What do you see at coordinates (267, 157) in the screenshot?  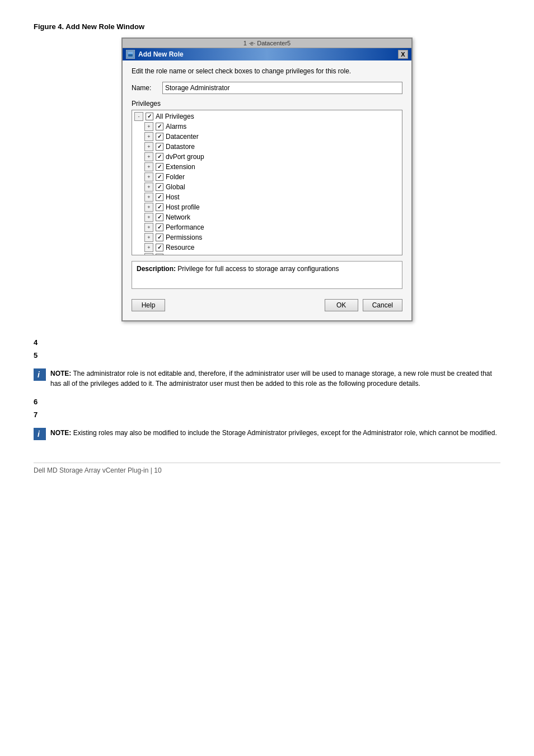 I see `tree-item-dvport-group: +dvPort group` at bounding box center [267, 157].